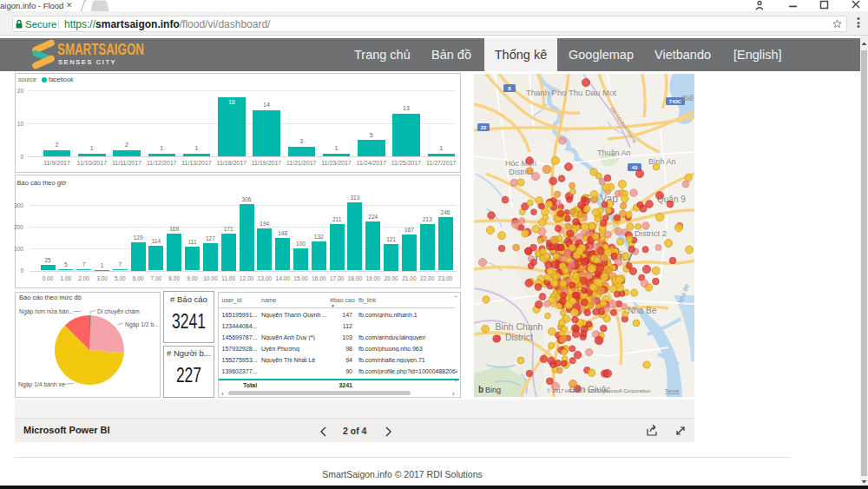 Image resolution: width=868 pixels, height=489 pixels. What do you see at coordinates (675, 102) in the screenshot?
I see `svg-text: 743C` at bounding box center [675, 102].